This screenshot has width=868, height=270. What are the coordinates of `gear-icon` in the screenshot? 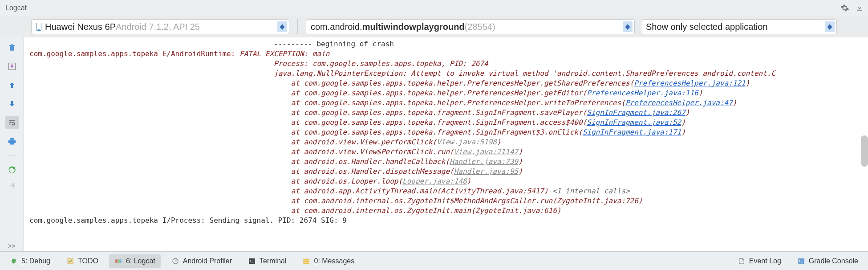 It's located at (845, 8).